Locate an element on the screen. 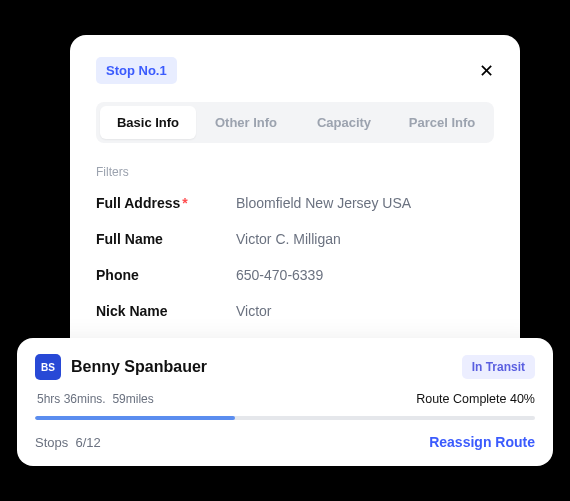  status-badge: In Transit is located at coordinates (498, 367).